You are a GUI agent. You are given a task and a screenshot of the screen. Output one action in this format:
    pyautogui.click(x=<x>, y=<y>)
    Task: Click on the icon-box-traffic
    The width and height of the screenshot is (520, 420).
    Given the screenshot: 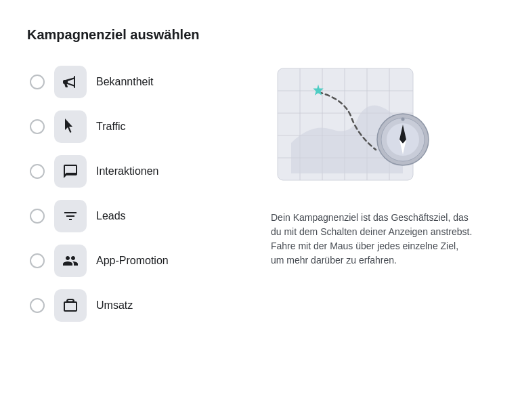 What is the action you would take?
    pyautogui.click(x=70, y=127)
    